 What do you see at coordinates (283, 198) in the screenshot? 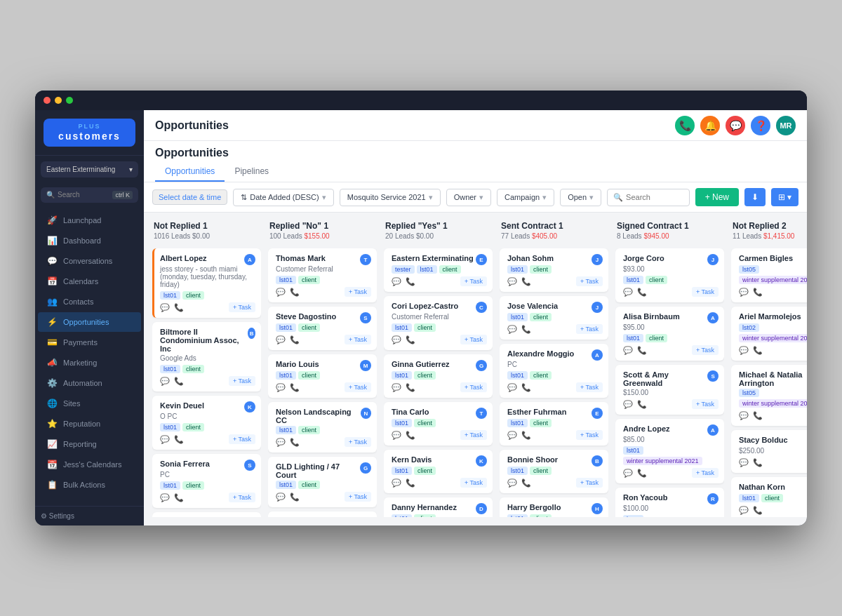
I see `sort-filter: ⇅ Date Added (DESC) ▾` at bounding box center [283, 198].